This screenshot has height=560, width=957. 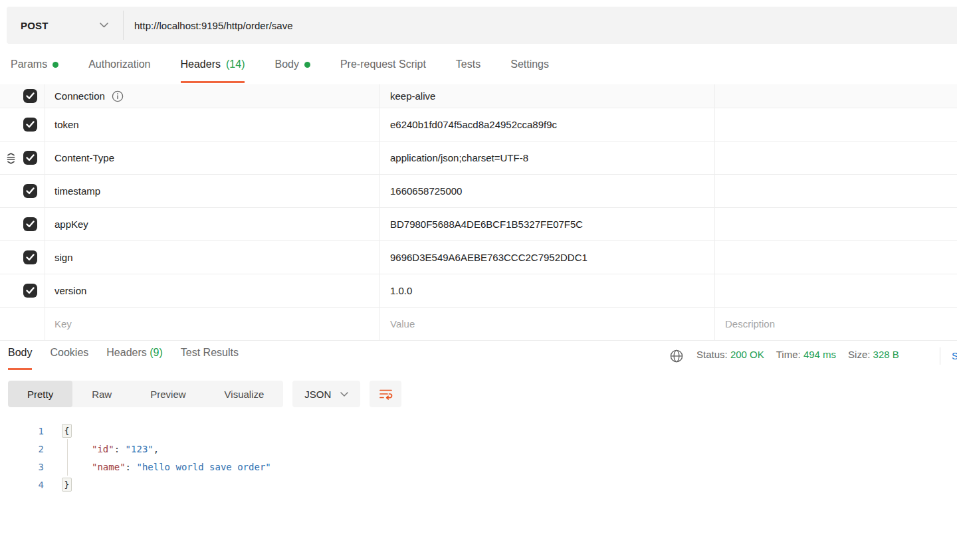 What do you see at coordinates (473, 125) in the screenshot?
I see `header-value: e6240b1fd074f5acd8a24952cca89f9c` at bounding box center [473, 125].